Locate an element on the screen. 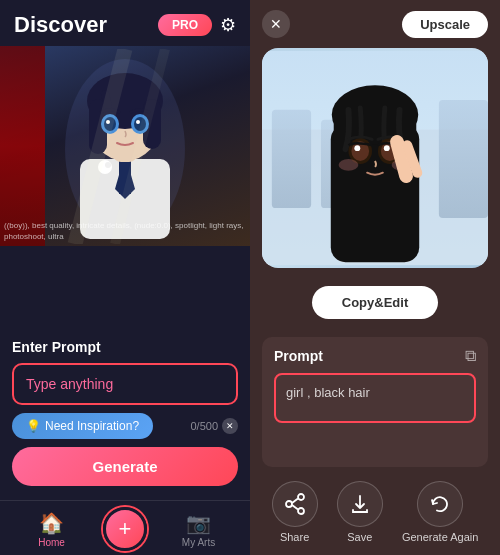  left-edge-overlay is located at coordinates (22, 146).